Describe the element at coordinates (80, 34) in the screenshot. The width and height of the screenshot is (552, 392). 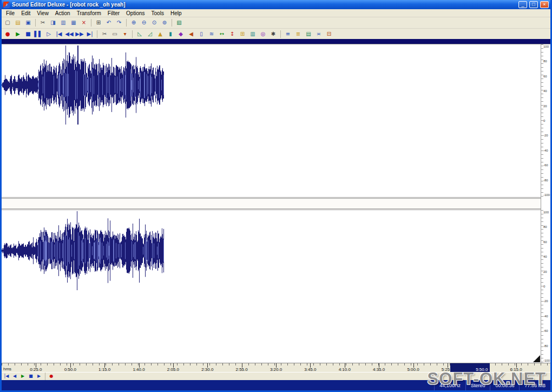
I see `forward-button: ▶▶` at that location.